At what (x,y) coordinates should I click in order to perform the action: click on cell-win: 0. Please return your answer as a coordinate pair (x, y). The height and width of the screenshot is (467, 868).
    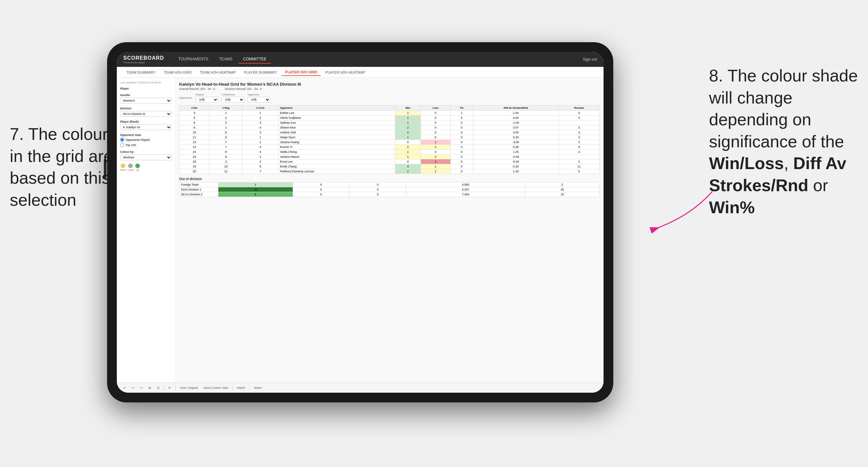
    Looking at the image, I should click on (408, 162).